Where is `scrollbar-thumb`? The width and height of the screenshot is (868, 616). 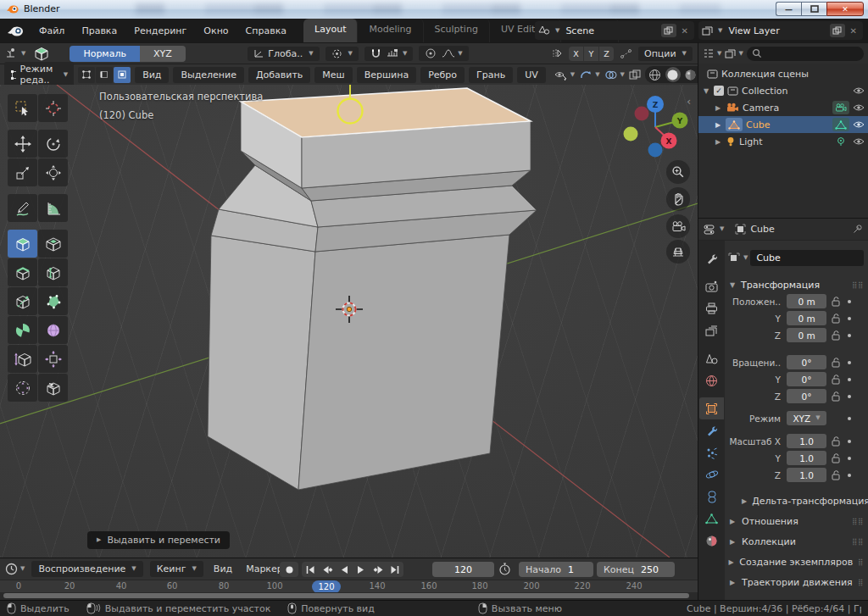 scrollbar-thumb is located at coordinates (346, 596).